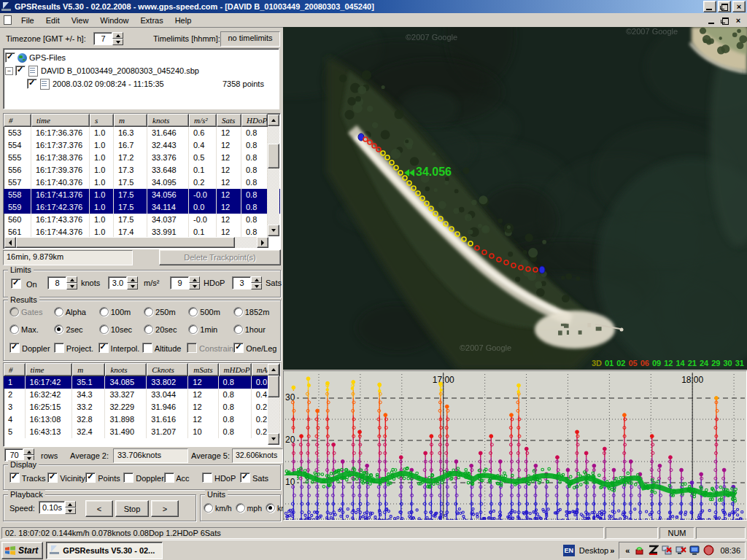 This screenshot has width=747, height=560. I want to click on tree-file-label: DAVID B_01003449_20080303_045240.sbp, so click(120, 71).